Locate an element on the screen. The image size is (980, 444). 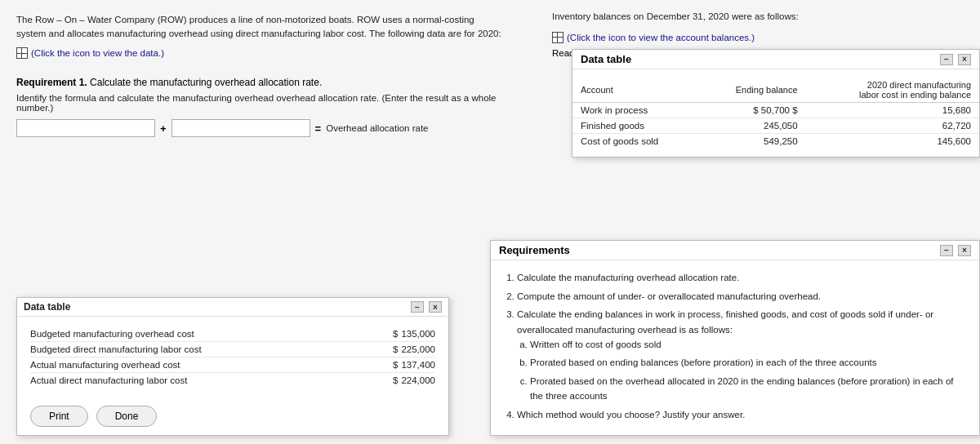
dt-label-4: Actual direct manufacturing labor cost is located at coordinates (109, 380).